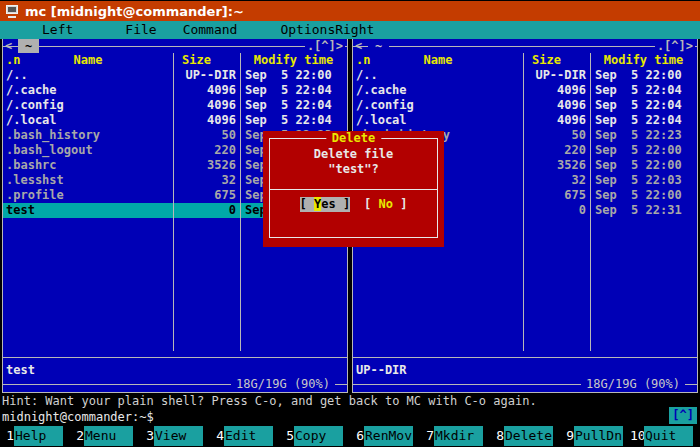 Image resolution: width=700 pixels, height=447 pixels. Describe the element at coordinates (7, 436) in the screenshot. I see `function-key-number: 1` at that location.